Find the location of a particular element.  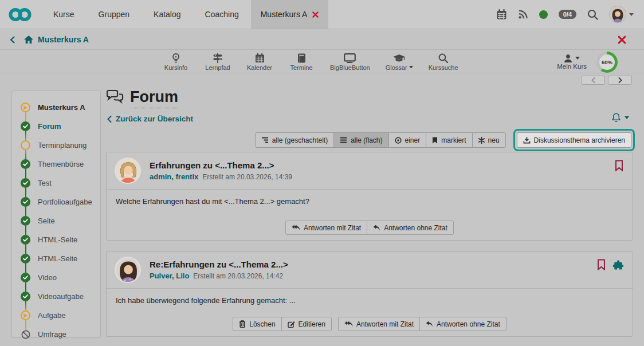

back-to-overview-link: Zurück zur Übersicht is located at coordinates (150, 119).